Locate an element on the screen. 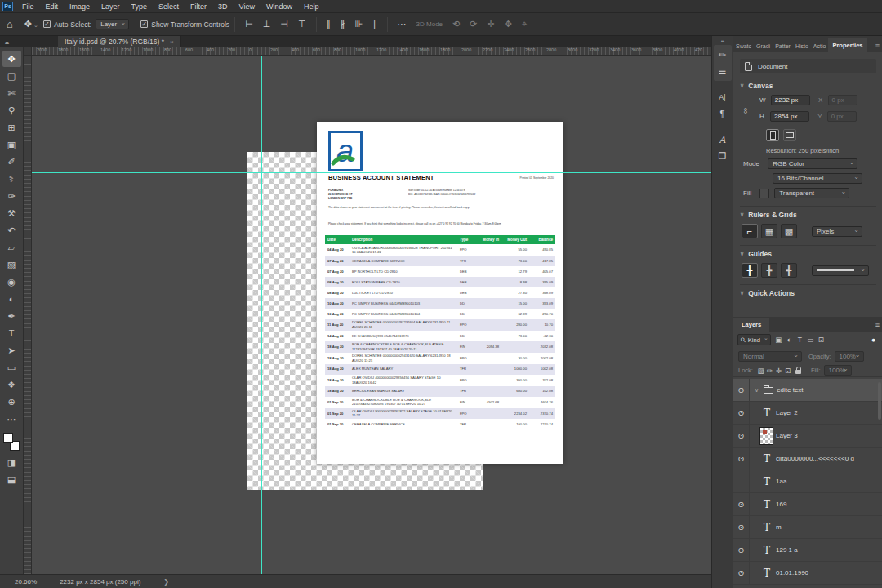 The image size is (882, 588). layer-row: ʘLayer 3 is located at coordinates (808, 436).